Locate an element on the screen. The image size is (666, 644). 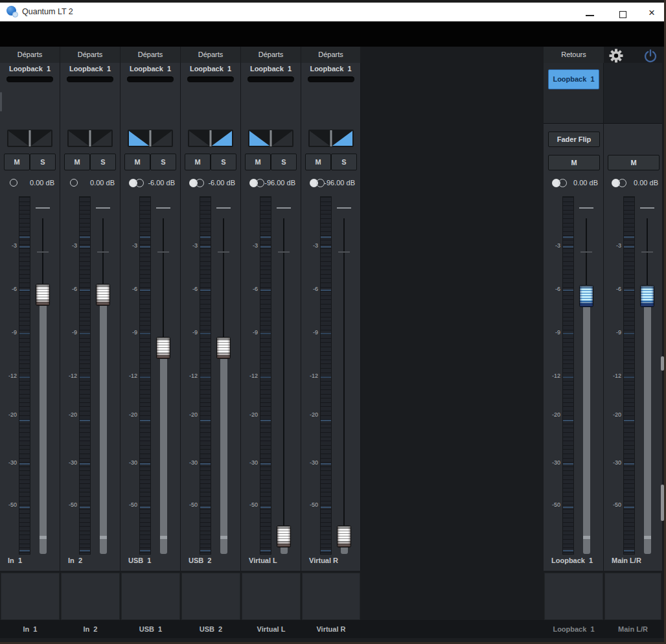
window-title: Quantum LT 2 is located at coordinates (48, 12).